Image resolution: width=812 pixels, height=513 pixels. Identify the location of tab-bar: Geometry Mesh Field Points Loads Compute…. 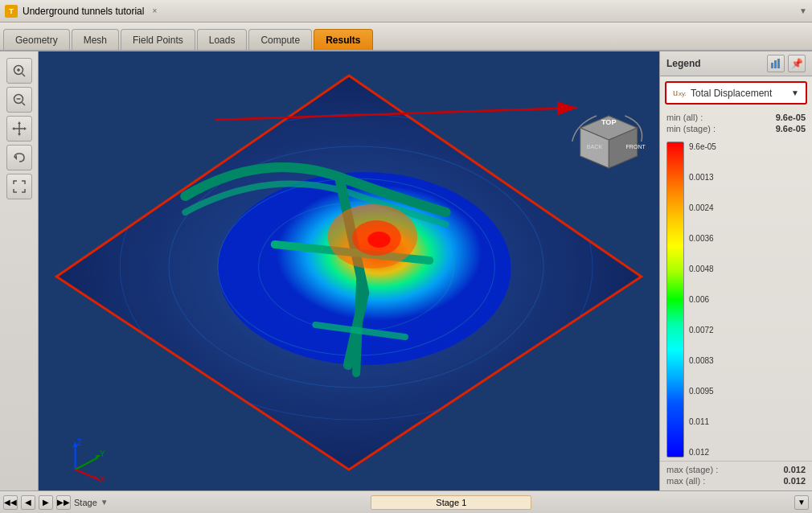
(406, 37).